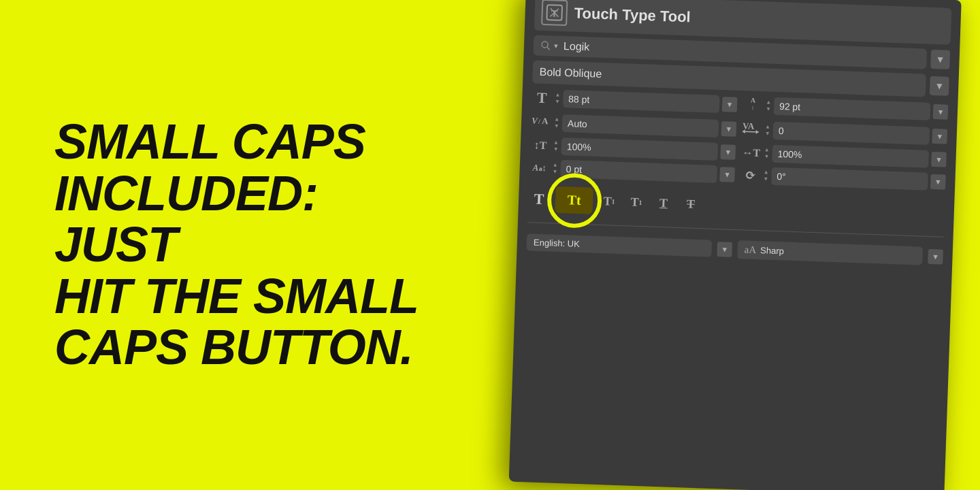 This screenshot has width=980, height=490. I want to click on leading-field: 92 pt, so click(852, 109).